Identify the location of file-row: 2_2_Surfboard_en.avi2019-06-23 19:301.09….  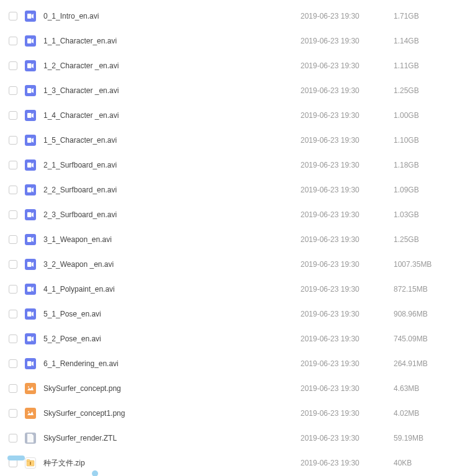
(226, 190).